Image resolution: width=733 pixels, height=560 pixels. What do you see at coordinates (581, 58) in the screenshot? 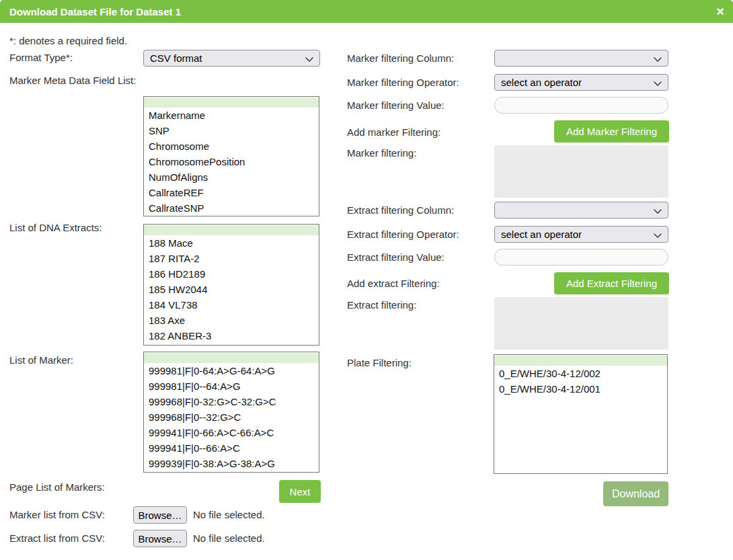
I see `marker-filter-column-select` at bounding box center [581, 58].